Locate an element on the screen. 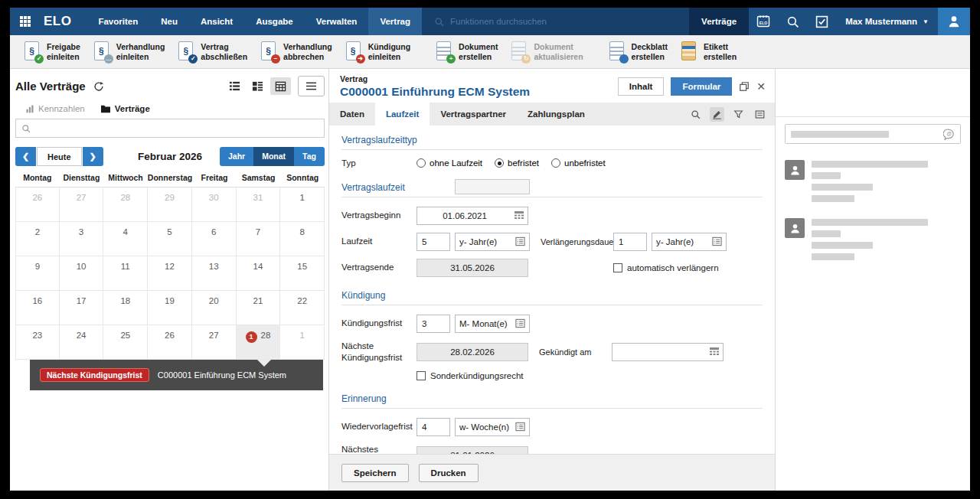 This screenshot has height=499, width=980. calendar-day: 2 is located at coordinates (38, 239).